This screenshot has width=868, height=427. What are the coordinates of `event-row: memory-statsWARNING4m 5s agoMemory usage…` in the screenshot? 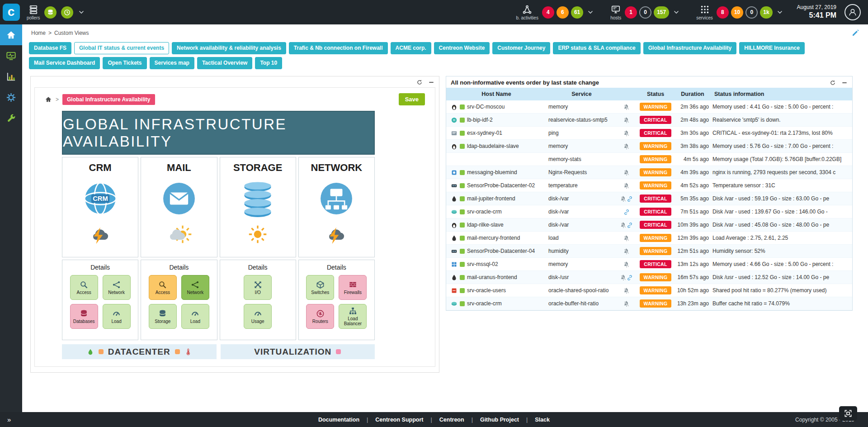 It's located at (649, 159).